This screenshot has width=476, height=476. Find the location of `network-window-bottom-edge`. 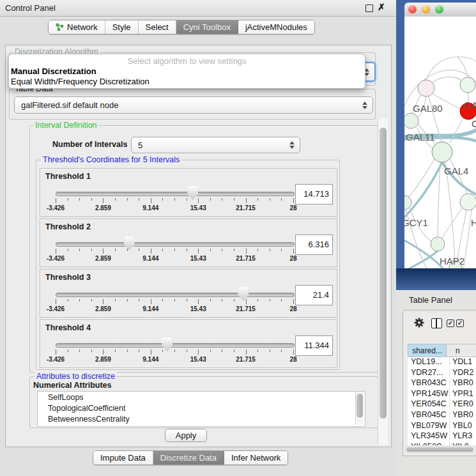

network-window-bottom-edge is located at coordinates (436, 279).